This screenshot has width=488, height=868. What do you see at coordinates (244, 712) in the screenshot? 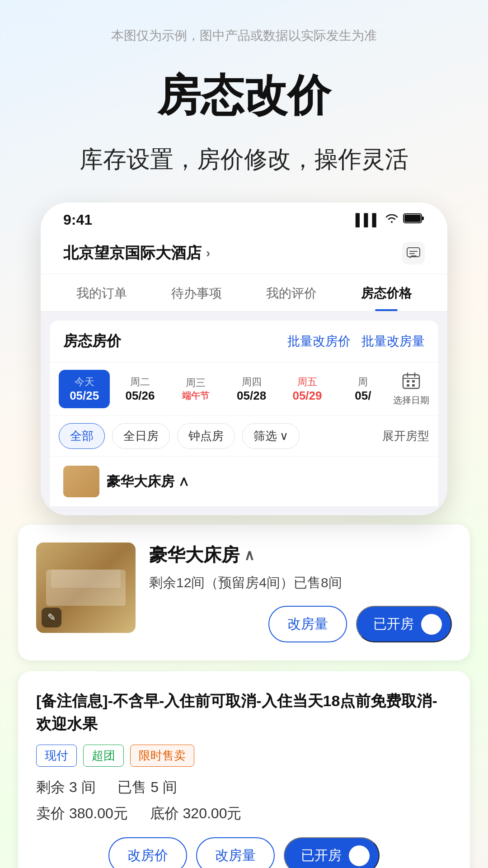
I see `rate-card-title: [备注信息]-不含早-入住前可取消-入住当天18点前免费取消-欢迎水果` at bounding box center [244, 712].